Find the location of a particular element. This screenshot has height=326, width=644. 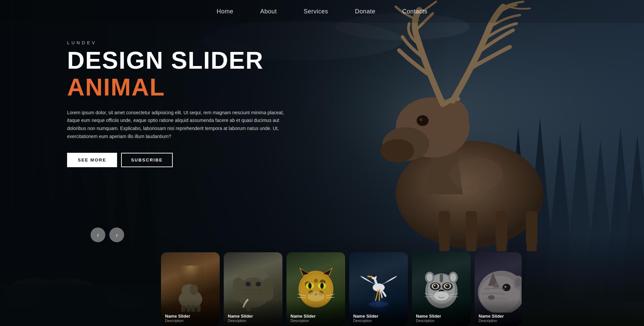

card-6-desc: Description is located at coordinates (499, 321).